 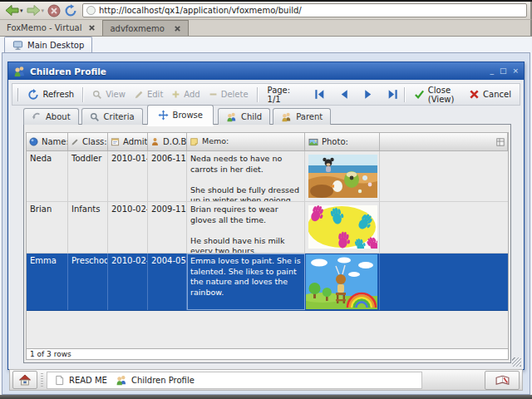 What do you see at coordinates (229, 95) in the screenshot?
I see `delete-button: Delete` at bounding box center [229, 95].